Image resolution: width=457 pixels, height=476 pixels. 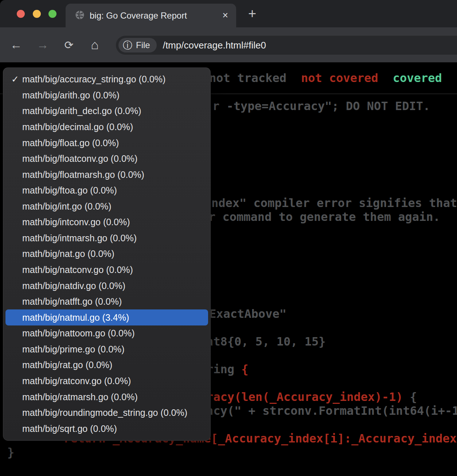 What do you see at coordinates (105, 413) in the screenshot?
I see `dropdown-item-label: math/big/roundingmode_string.go (0.0%)` at bounding box center [105, 413].